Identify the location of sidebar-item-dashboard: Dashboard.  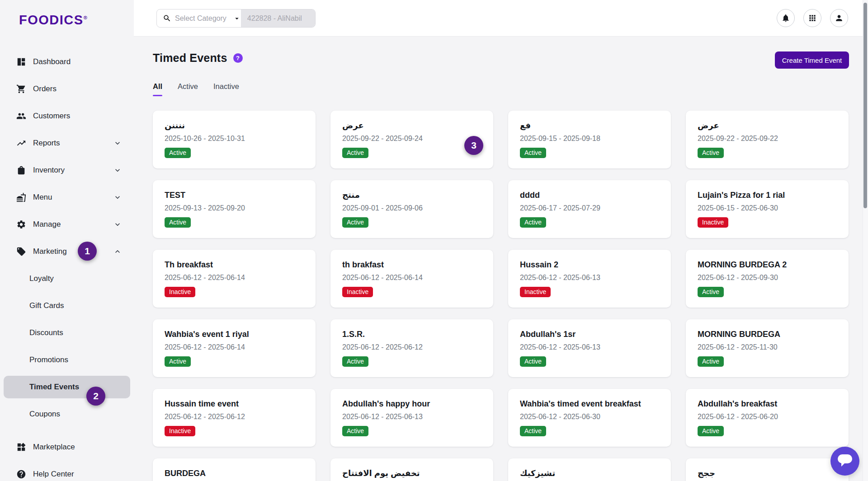
(67, 62).